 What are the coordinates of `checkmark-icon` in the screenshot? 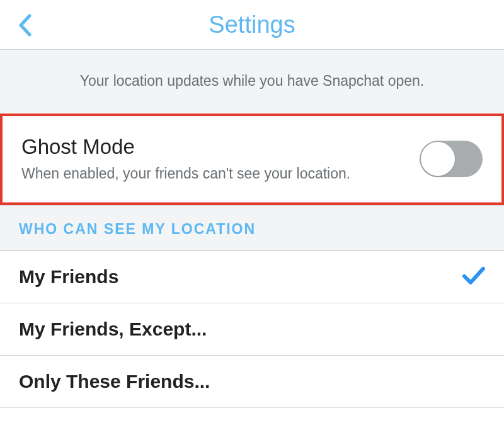 It's located at (474, 277).